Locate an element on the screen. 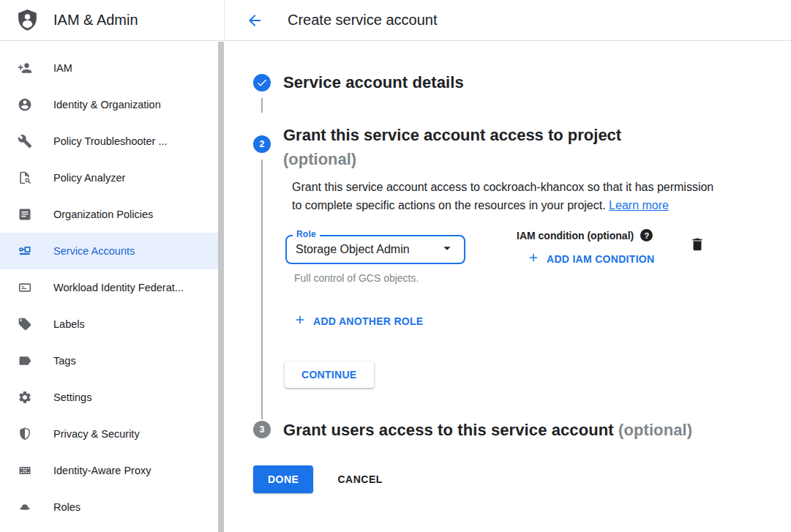 The image size is (791, 532). step-1: Service account details is located at coordinates (522, 98).